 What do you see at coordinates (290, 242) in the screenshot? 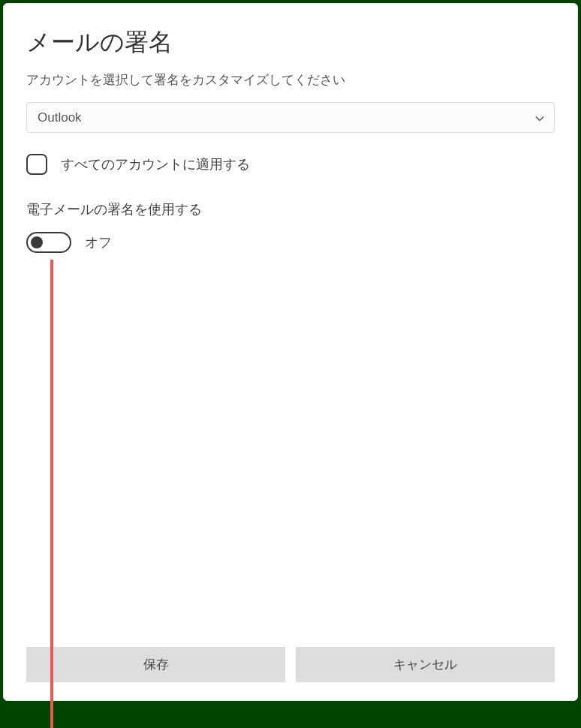
I see `signature-toggle-row: オフ` at bounding box center [290, 242].